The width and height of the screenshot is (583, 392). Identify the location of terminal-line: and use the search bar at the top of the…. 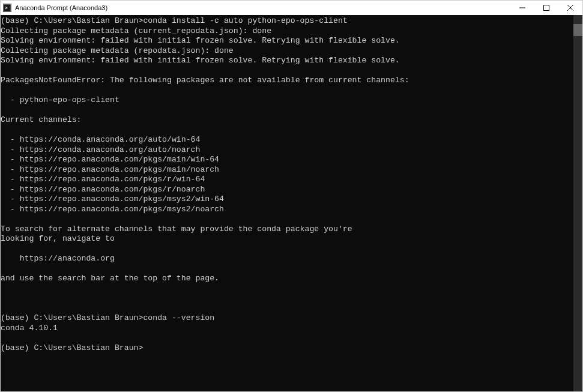
(287, 279).